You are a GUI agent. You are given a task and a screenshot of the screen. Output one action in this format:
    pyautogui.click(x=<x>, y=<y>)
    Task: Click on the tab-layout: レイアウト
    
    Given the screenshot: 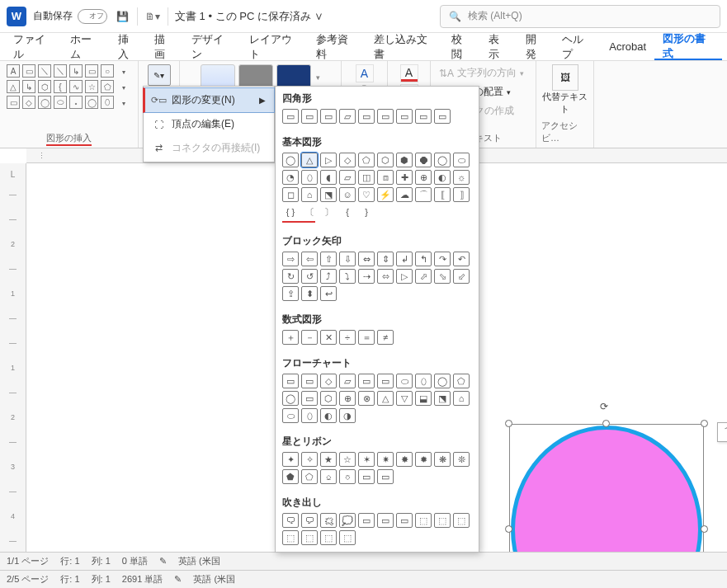 What is the action you would take?
    pyautogui.click(x=275, y=46)
    